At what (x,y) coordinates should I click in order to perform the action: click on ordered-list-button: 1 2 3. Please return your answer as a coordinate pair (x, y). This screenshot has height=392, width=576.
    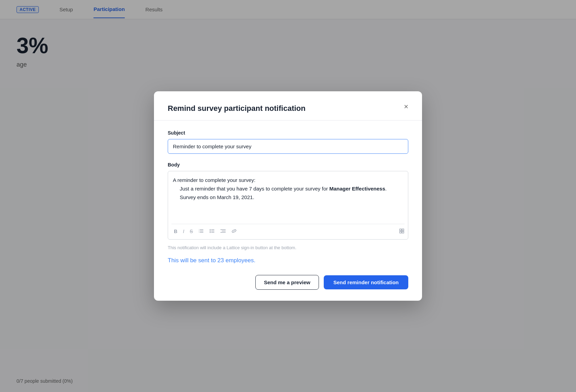
    Looking at the image, I should click on (201, 231).